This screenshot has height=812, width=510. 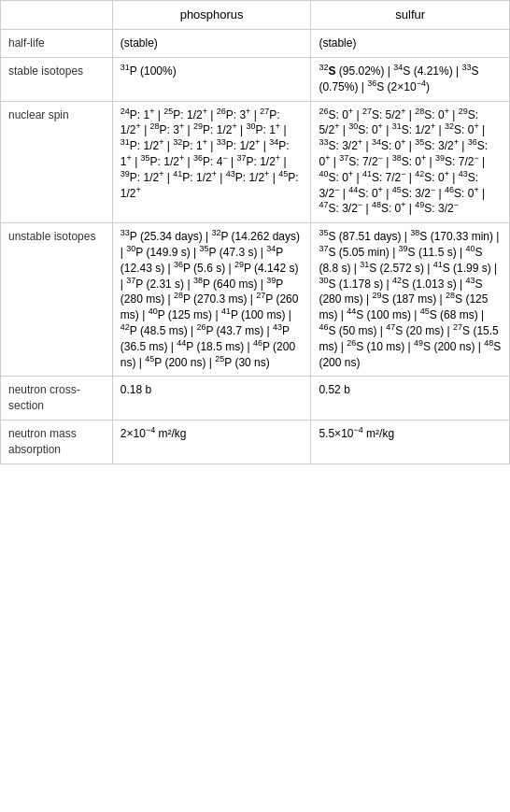 What do you see at coordinates (411, 300) in the screenshot?
I see `sulfur-cell-3: 35S (87.51 days) | 38S (170.33 min) | 37…` at bounding box center [411, 300].